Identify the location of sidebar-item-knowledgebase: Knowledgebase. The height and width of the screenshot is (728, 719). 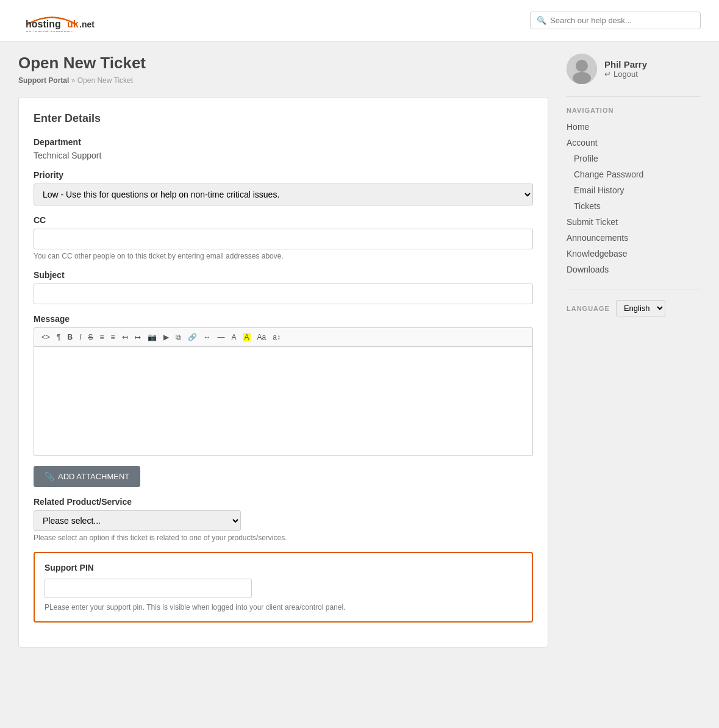
(634, 254).